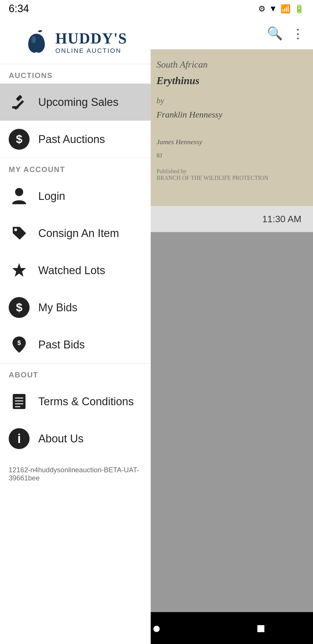 The width and height of the screenshot is (313, 644). What do you see at coordinates (75, 439) in the screenshot?
I see `sidebar-item-about-us: i About Us` at bounding box center [75, 439].